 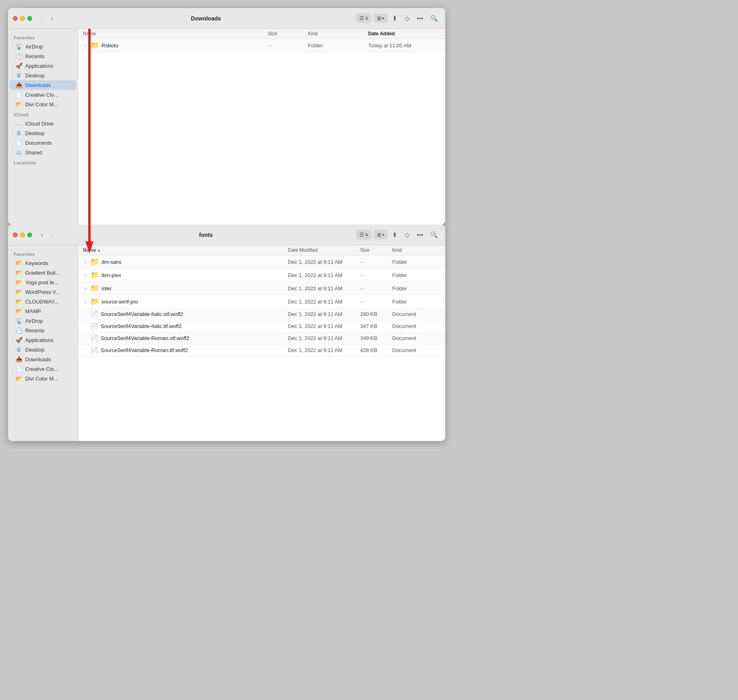 I want to click on file-row-source-serif-roman-otf: › 📄 SourceSerif4Variable-Roman.otf.woff2…, so click(x=262, y=338).